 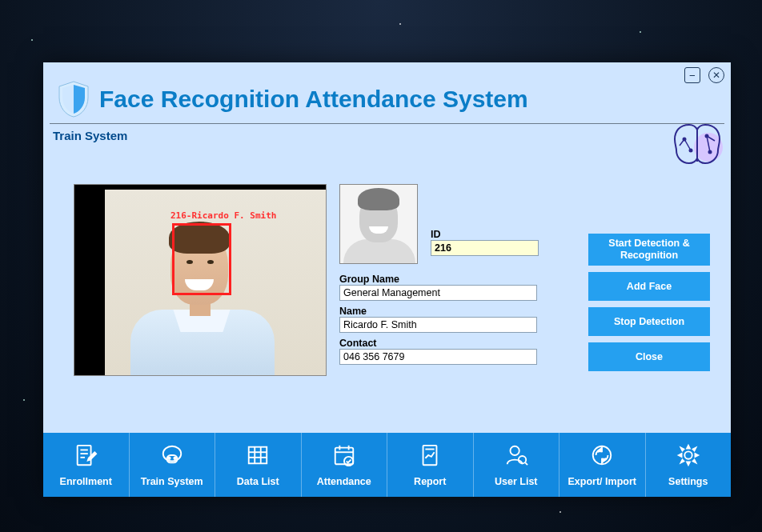 What do you see at coordinates (439, 311) in the screenshot?
I see `name-label: Name` at bounding box center [439, 311].